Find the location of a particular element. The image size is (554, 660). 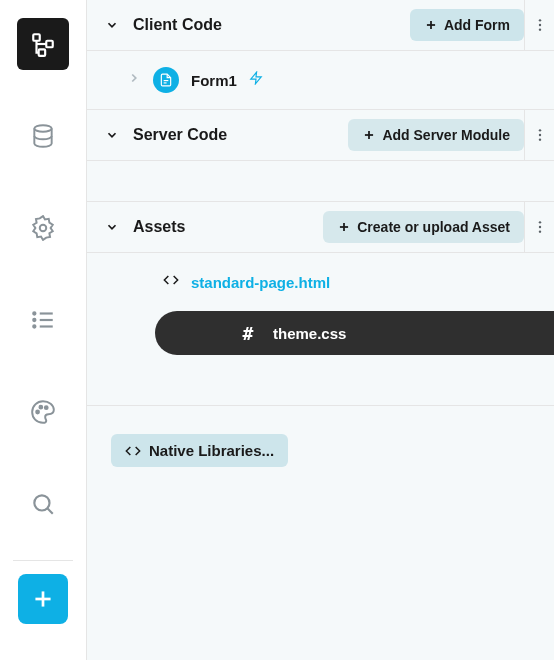

asset-css-filename: theme.css is located at coordinates (310, 334).